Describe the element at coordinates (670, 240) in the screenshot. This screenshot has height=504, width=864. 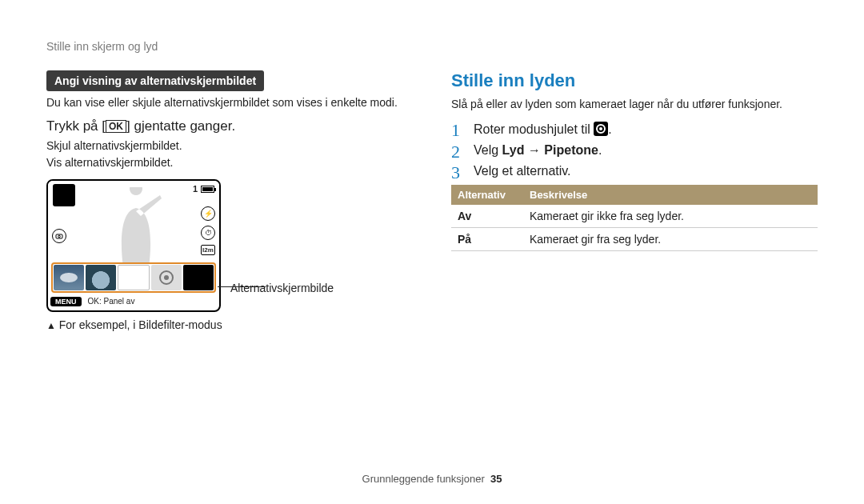
I see `opt-val-1: Kameraet gir fra seg lyder.` at that location.